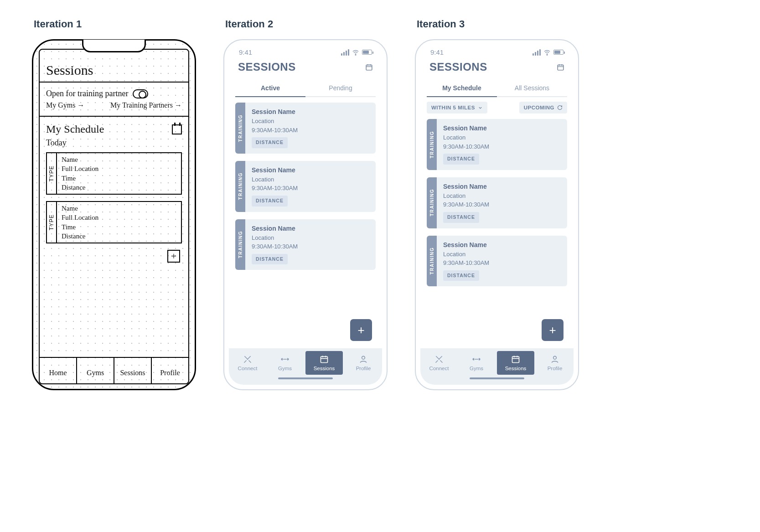 This screenshot has width=760, height=532. What do you see at coordinates (532, 88) in the screenshot?
I see `tab-all-sessions: All Sessions` at bounding box center [532, 88].